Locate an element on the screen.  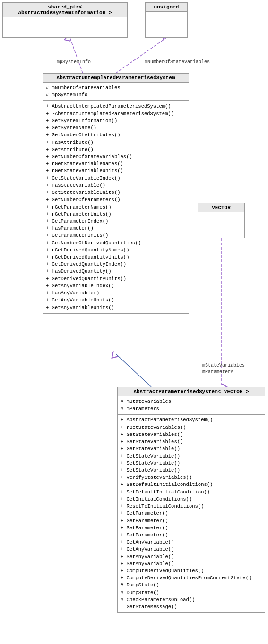
label-state-params: mStateVariables mParameters is located at coordinates (224, 369).